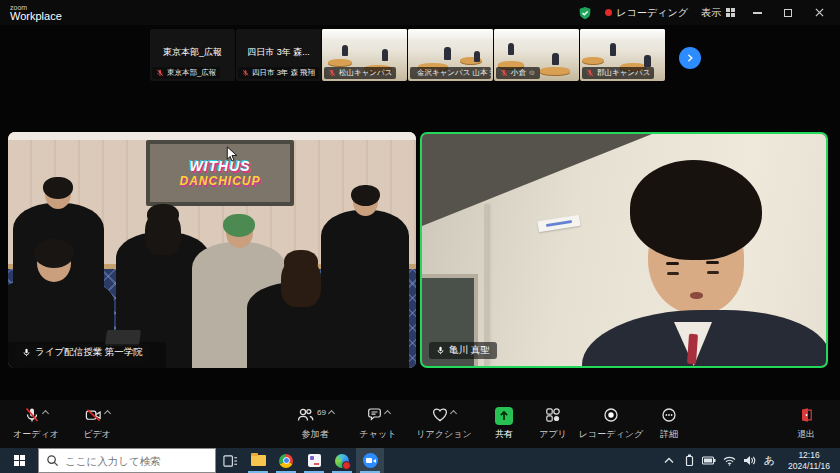  What do you see at coordinates (646, 13) in the screenshot?
I see `recording-indicator: レコーディング` at bounding box center [646, 13].